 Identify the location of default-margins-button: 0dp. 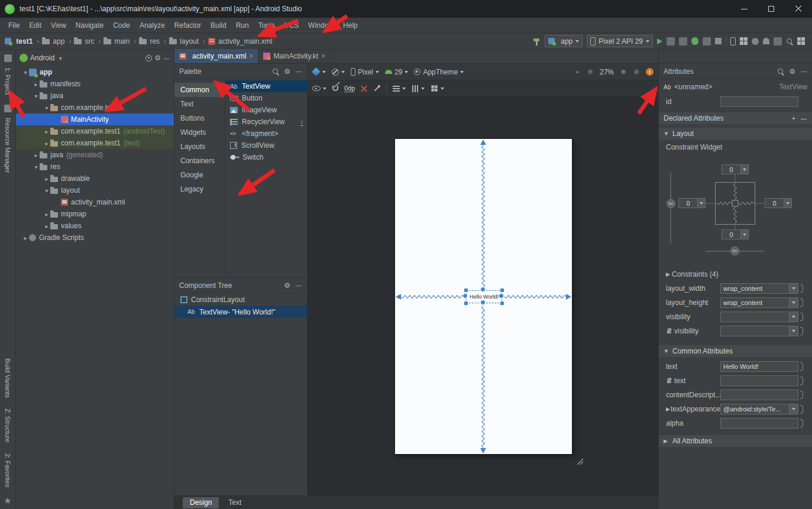
(350, 89).